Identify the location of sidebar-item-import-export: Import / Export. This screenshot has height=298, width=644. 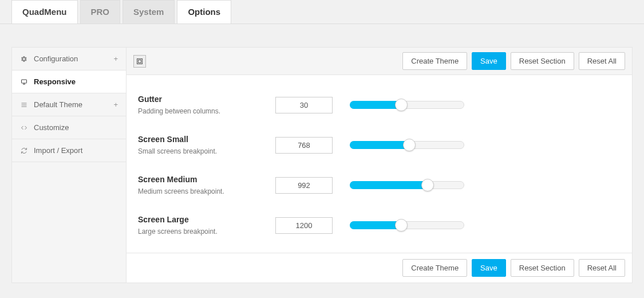
(69, 151).